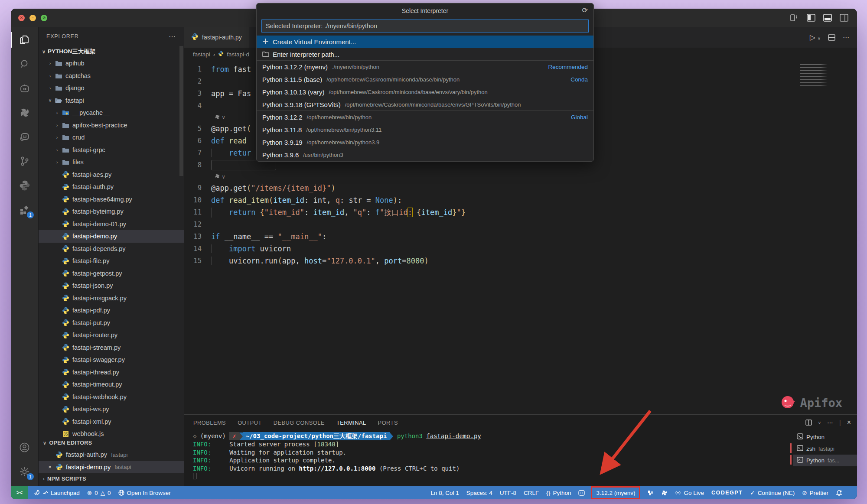 Image resolution: width=867 pixels, height=504 pixels. Describe the element at coordinates (111, 175) in the screenshot. I see `file-row-fastapi-aes.py: fastapi-aes.py` at that location.